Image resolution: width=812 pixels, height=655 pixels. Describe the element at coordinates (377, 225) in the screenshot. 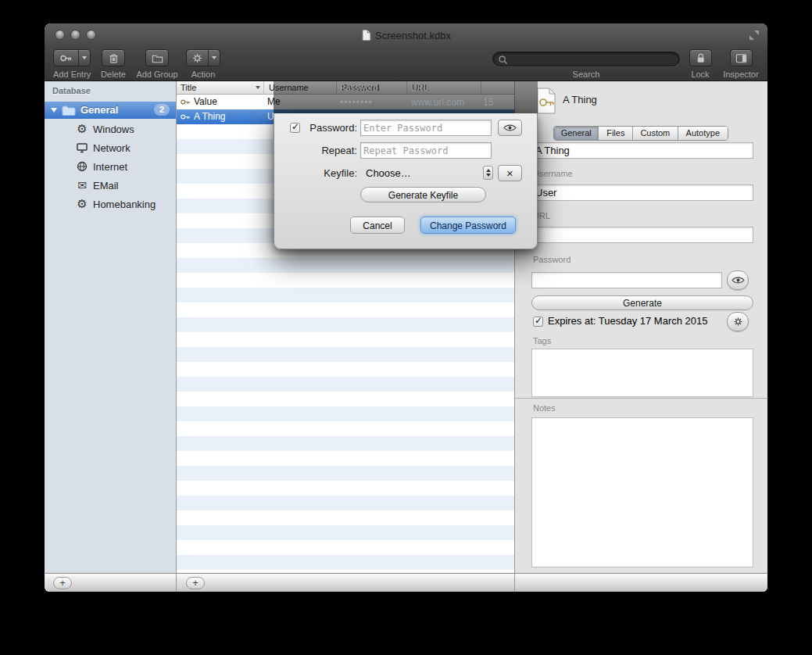

I see `cancel-button: Cancel` at that location.